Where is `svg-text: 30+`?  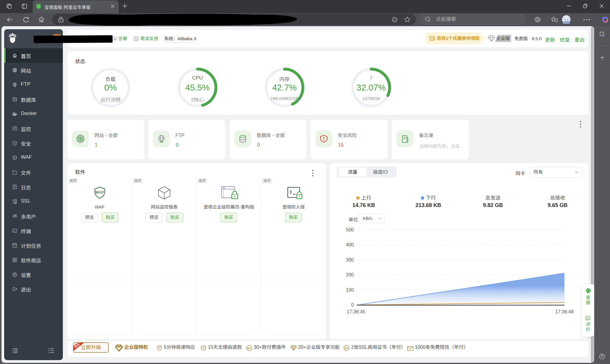 svg-text: 30+ is located at coordinates (249, 349).